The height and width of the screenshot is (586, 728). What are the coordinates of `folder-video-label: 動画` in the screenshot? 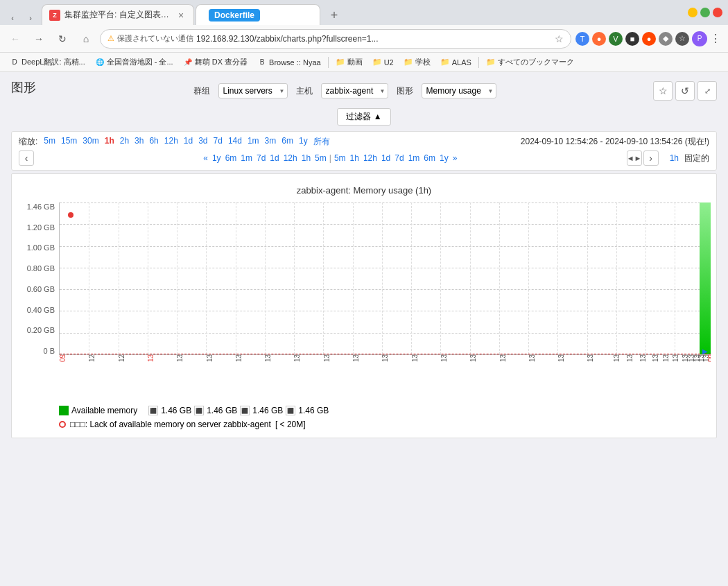 It's located at (355, 62).